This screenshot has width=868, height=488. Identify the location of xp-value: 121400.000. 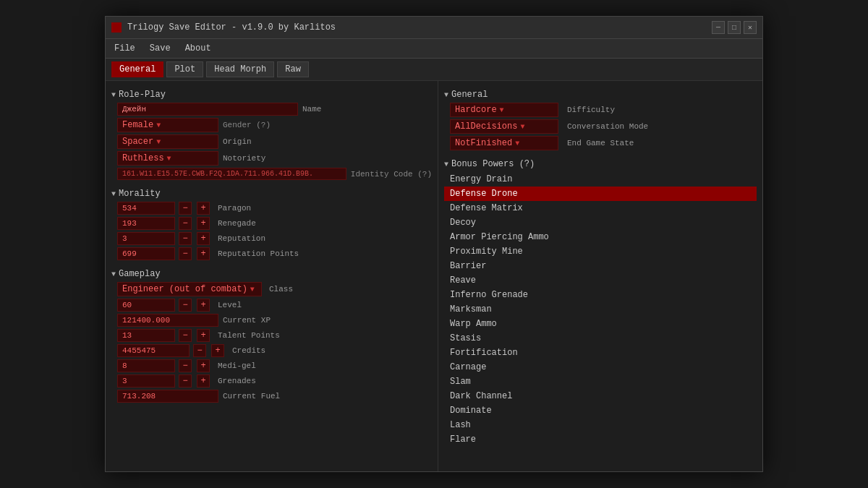
(168, 320).